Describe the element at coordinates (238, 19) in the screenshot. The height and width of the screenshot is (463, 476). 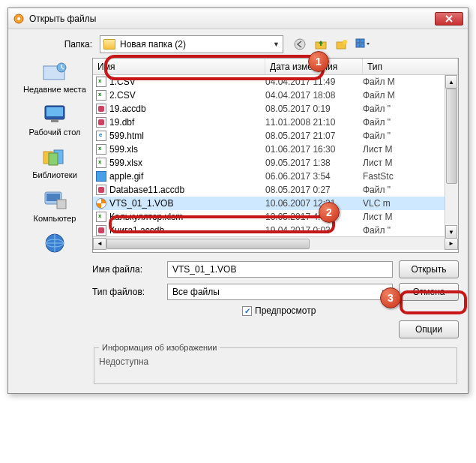
I see `titlebar: Открыть файлы` at that location.